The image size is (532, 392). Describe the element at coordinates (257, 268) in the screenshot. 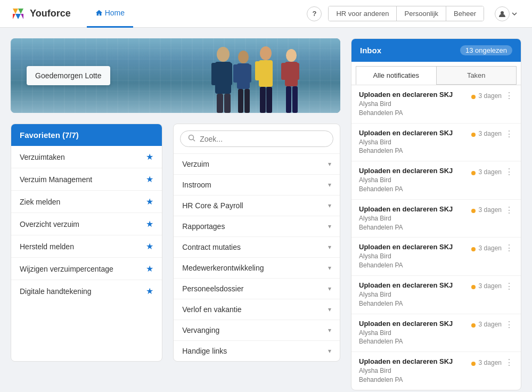

I see `menu-item-medewerkerontwikkeling: Medewerkerontwikkeling ▾` at that location.